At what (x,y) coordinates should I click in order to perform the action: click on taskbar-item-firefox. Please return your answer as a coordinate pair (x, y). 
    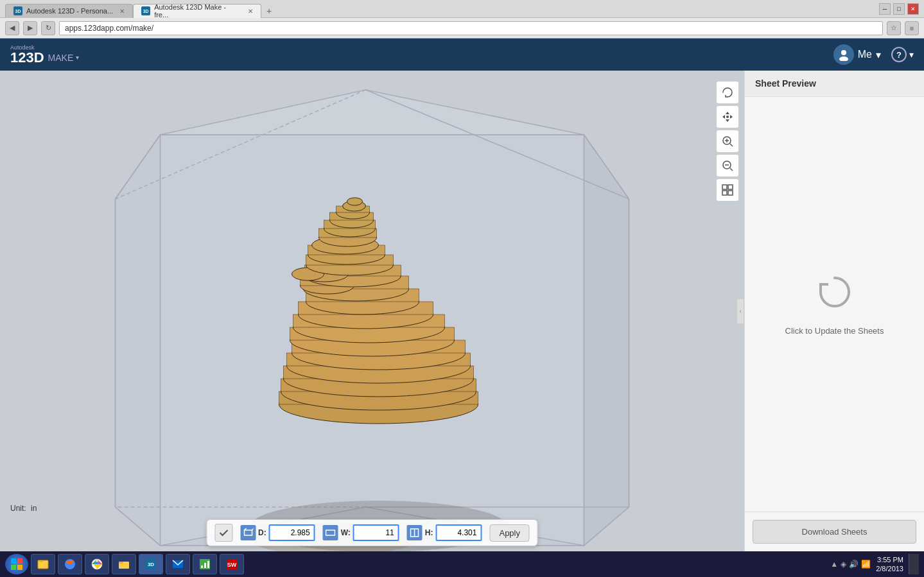
    Looking at the image, I should click on (70, 564).